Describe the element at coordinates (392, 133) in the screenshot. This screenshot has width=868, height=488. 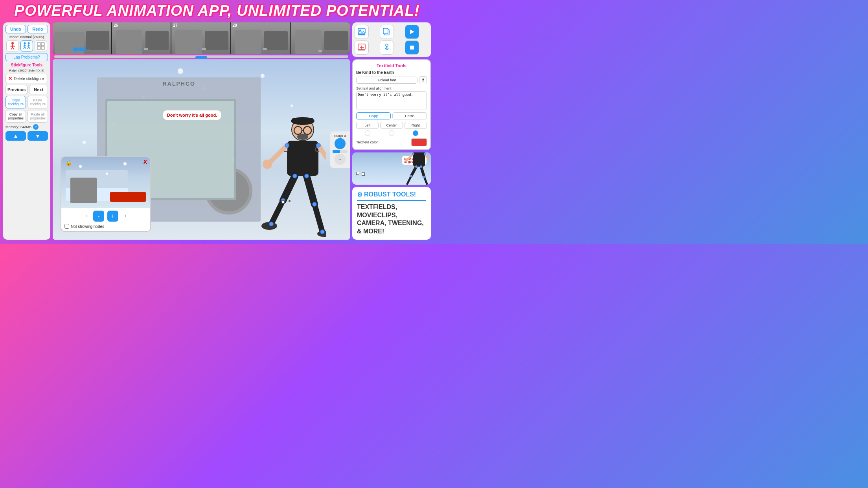
I see `alignment-dot-row` at that location.